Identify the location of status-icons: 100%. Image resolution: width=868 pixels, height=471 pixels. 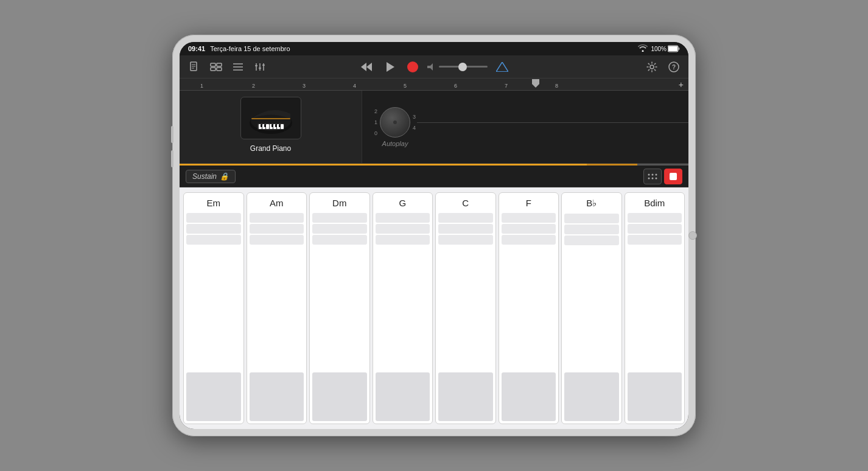
(659, 49).